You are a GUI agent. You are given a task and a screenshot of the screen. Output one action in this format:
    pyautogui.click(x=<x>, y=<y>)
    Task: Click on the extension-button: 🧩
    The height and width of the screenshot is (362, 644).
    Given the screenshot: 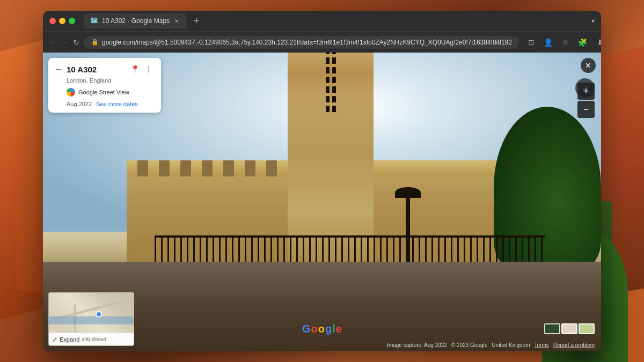 What is the action you would take?
    pyautogui.click(x=583, y=42)
    